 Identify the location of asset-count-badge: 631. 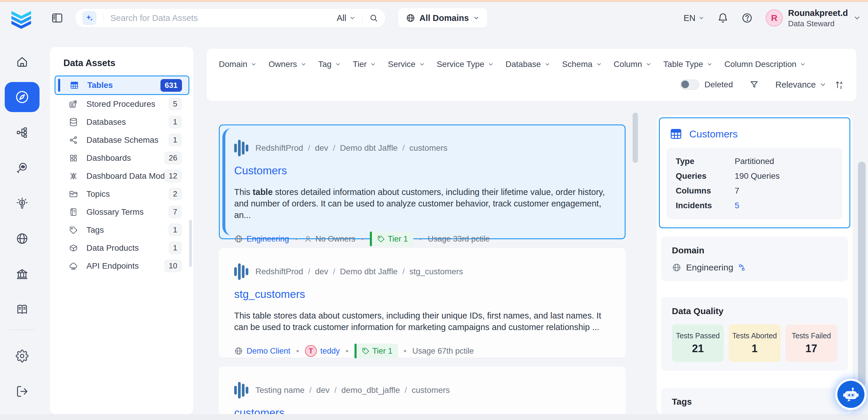
(171, 85).